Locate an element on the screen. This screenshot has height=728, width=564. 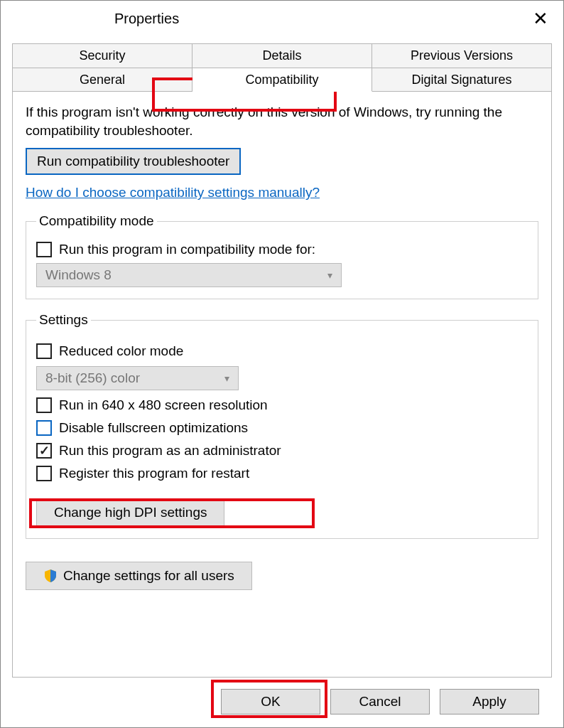
tab-previous-versions: Previous Versions is located at coordinates (462, 55).